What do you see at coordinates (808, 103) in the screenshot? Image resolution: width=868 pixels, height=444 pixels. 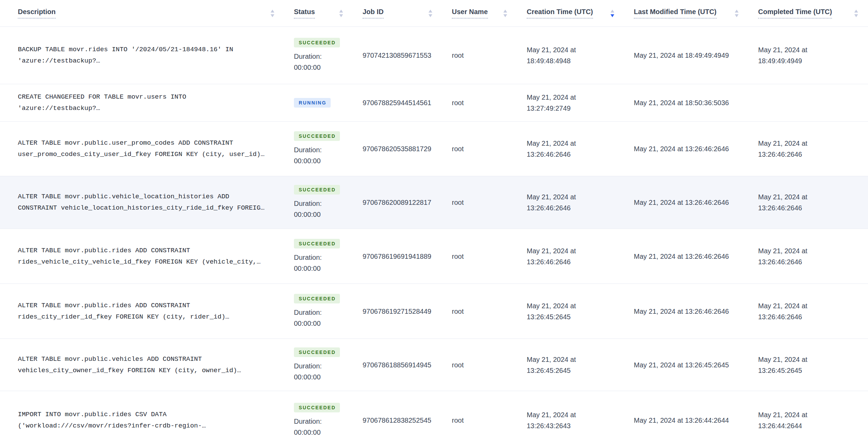 I see `cell-completed-time` at bounding box center [808, 103].